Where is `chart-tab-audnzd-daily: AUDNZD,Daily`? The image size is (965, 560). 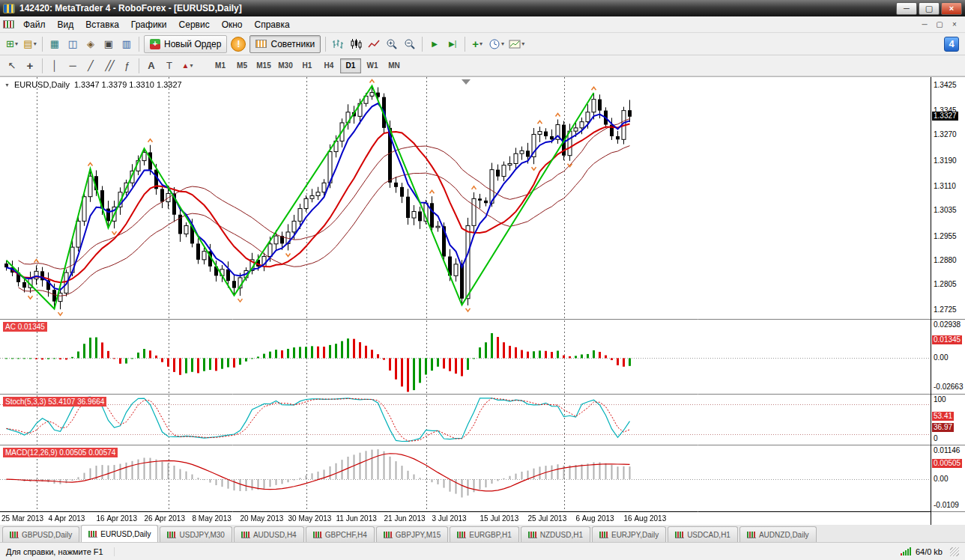
chart-tab-audnzd-daily: AUDNZD,Daily is located at coordinates (778, 535).